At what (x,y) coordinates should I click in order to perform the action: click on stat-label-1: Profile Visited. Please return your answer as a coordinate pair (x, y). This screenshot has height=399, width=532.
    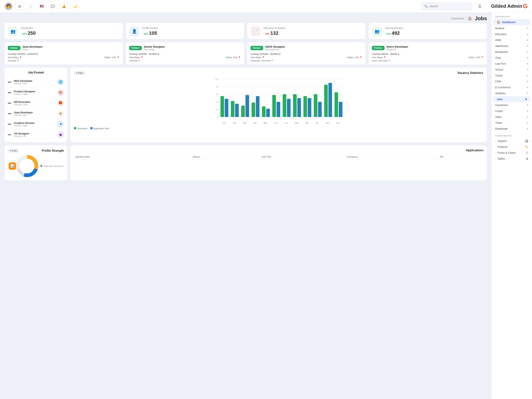
    Looking at the image, I should click on (150, 28).